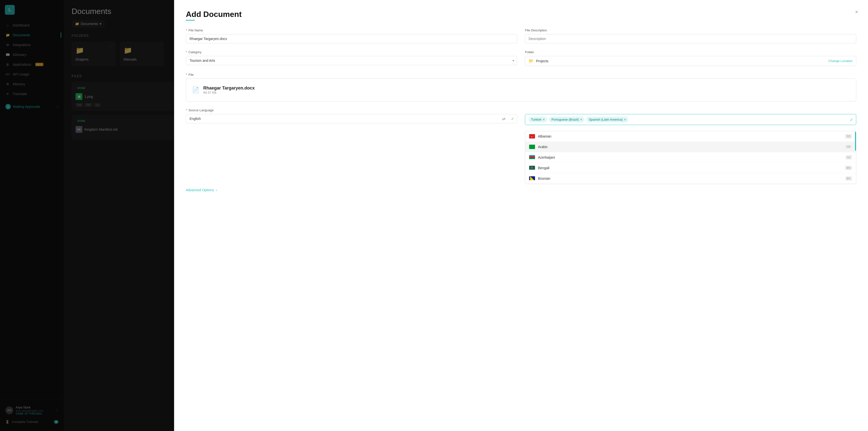 The height and width of the screenshot is (431, 868). What do you see at coordinates (691, 117) in the screenshot?
I see `form-group-target-lang: _ Turkish × Portuguese (Brazil) × Spanis…` at bounding box center [691, 117].